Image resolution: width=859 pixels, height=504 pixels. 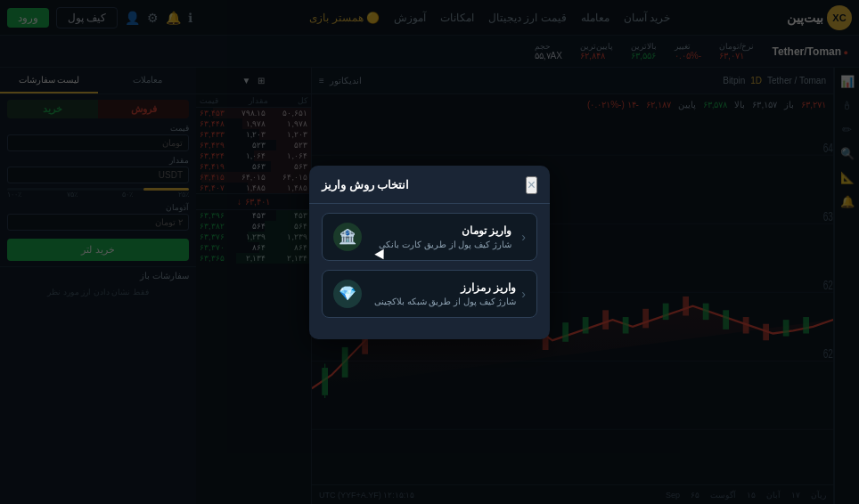 What do you see at coordinates (446, 301) in the screenshot?
I see `tether-option-desc: شارژ کیف پول از طریق شبکه بلاکچینی` at bounding box center [446, 301].